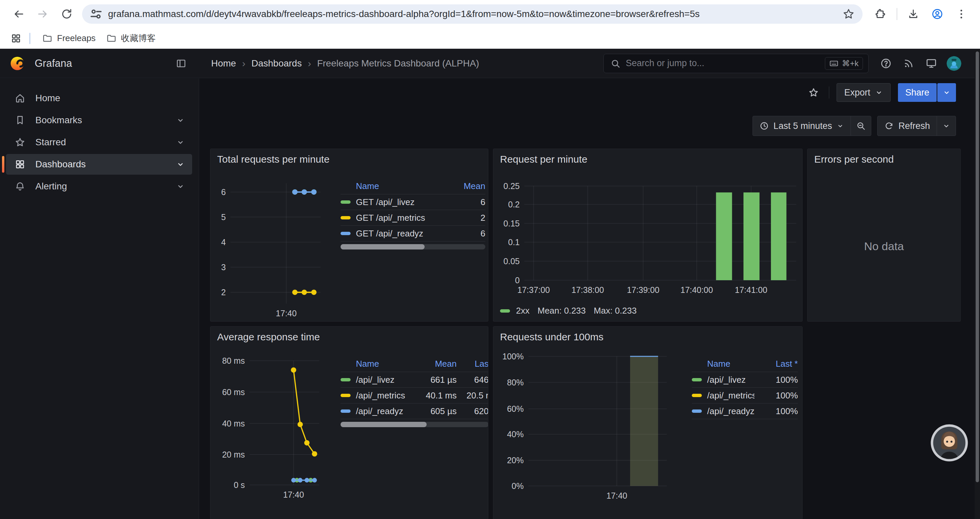  Describe the element at coordinates (913, 14) in the screenshot. I see `downloads-icon` at that location.